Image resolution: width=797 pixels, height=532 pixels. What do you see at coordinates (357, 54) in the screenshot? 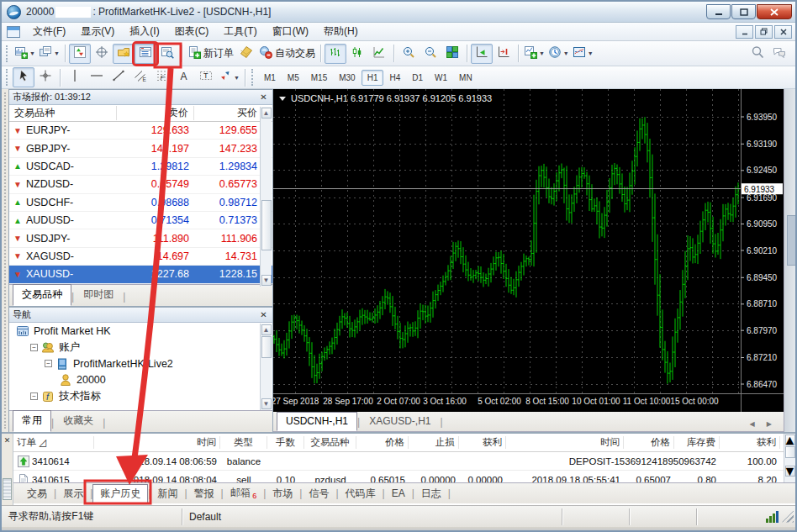
I see `candlestick-button` at bounding box center [357, 54].